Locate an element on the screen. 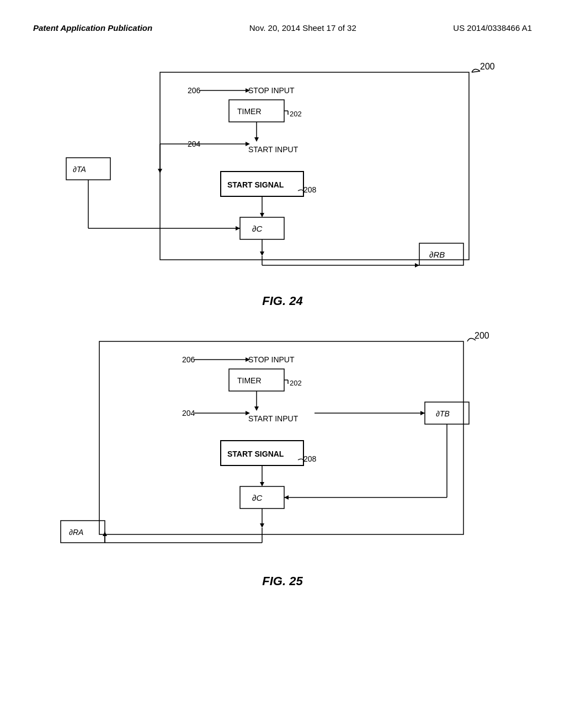 The height and width of the screenshot is (728, 565). fig25-ref200: 200 is located at coordinates (482, 335).